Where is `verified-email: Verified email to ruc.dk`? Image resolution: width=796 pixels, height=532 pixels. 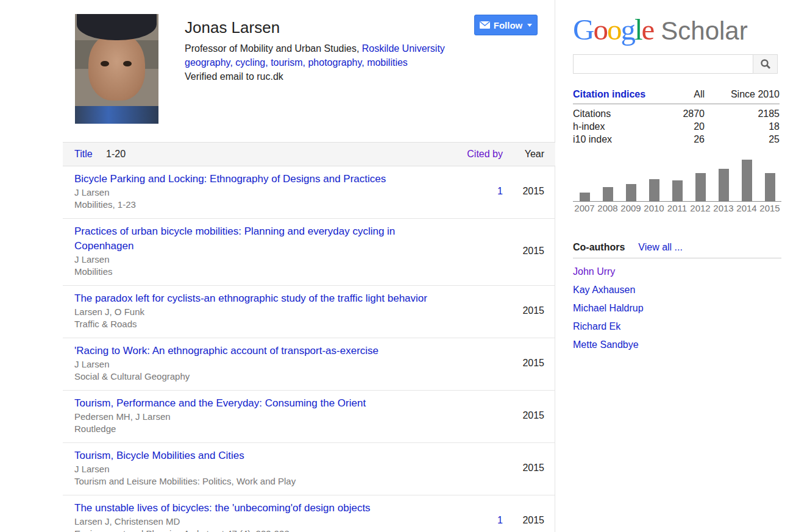 verified-email: Verified email to ruc.dk is located at coordinates (314, 77).